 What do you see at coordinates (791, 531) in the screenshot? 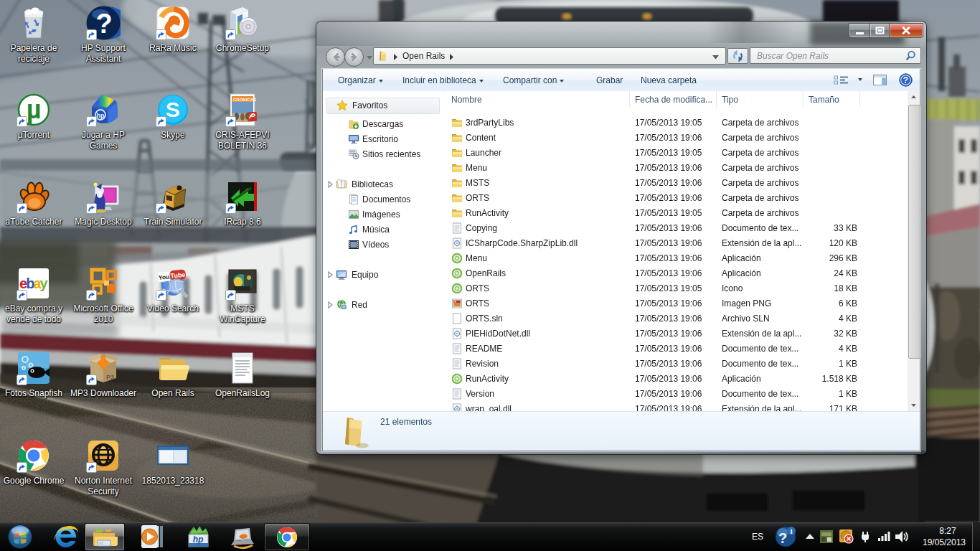
I see `svg-text: i` at bounding box center [791, 531].